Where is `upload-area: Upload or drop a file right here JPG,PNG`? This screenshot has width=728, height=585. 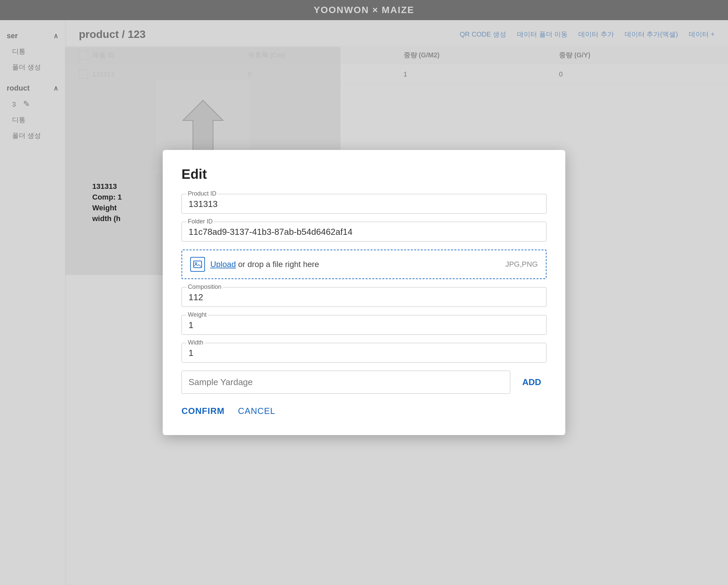
upload-area: Upload or drop a file right here JPG,PNG is located at coordinates (364, 264).